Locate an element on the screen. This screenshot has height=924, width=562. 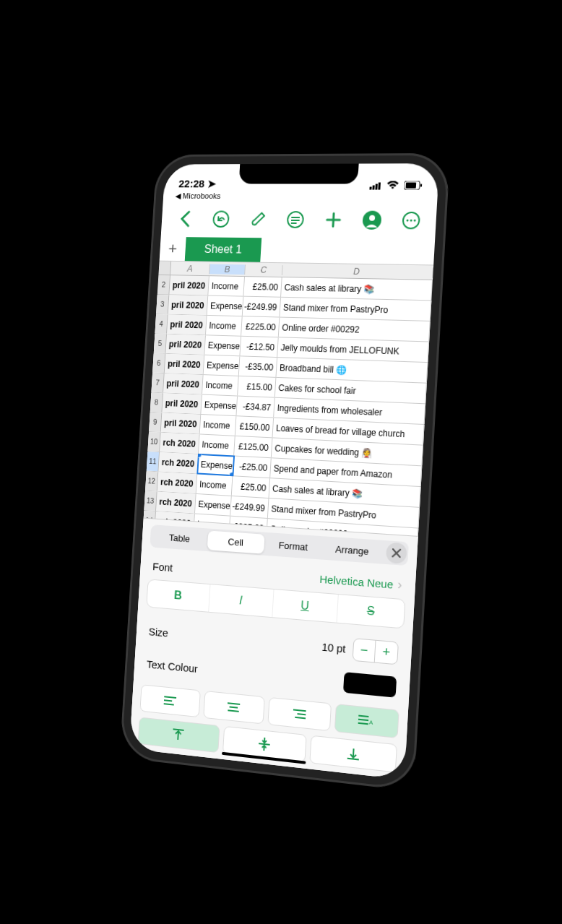
share-button is located at coordinates (372, 220).